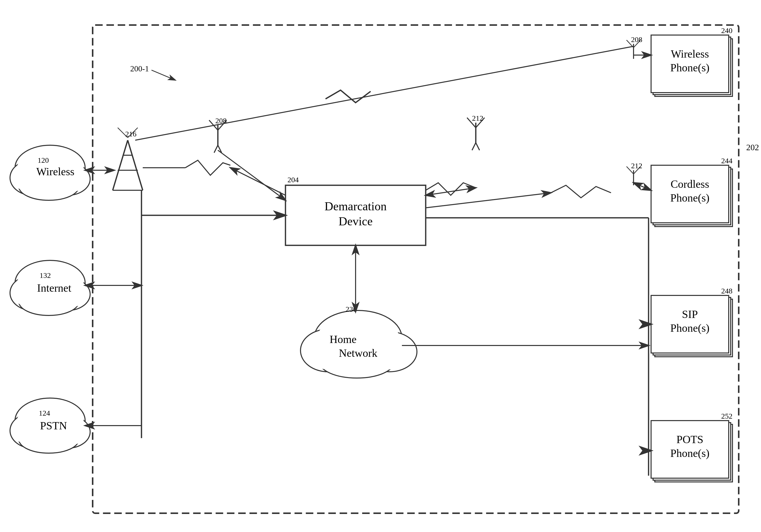 This screenshot has width=761, height=532. I want to click on home-network-label-1: Home, so click(343, 339).